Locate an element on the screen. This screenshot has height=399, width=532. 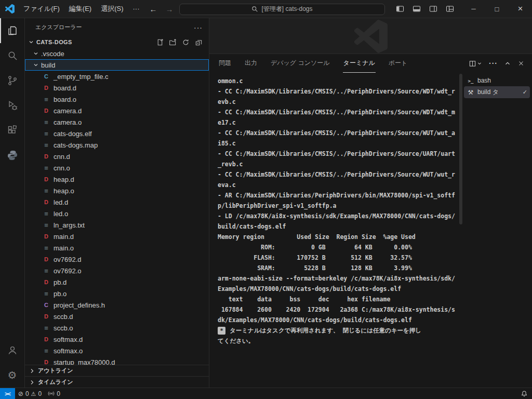
panel-tab: ターミナル is located at coordinates (360, 63).